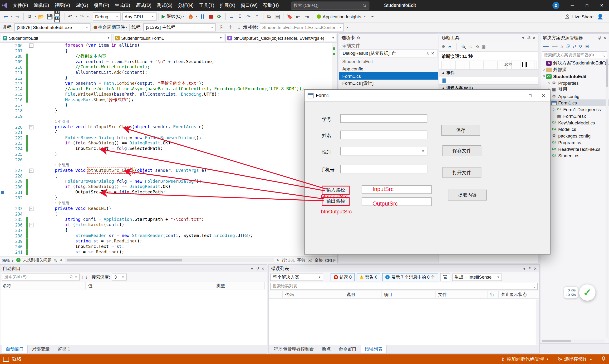 Image resolution: width=609 pixels, height=364 pixels. Describe the element at coordinates (58, 16) in the screenshot. I see `save-all-button: 💾💾` at that location.